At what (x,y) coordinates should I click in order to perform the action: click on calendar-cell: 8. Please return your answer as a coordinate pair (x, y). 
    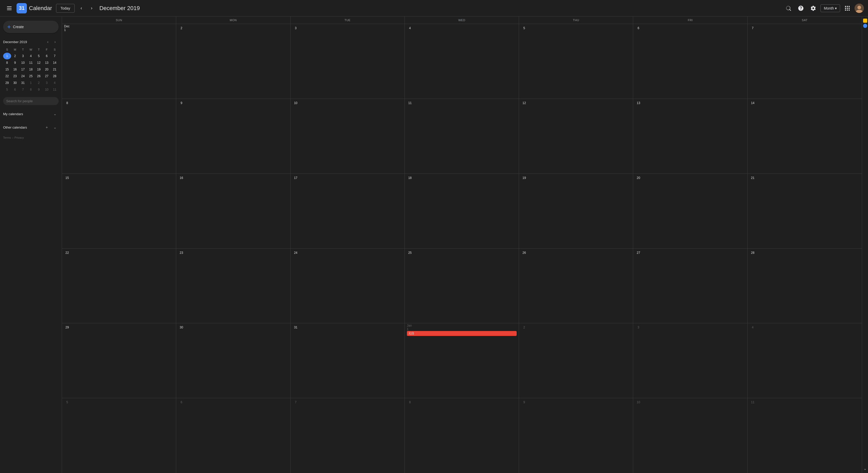
    Looking at the image, I should click on (119, 136).